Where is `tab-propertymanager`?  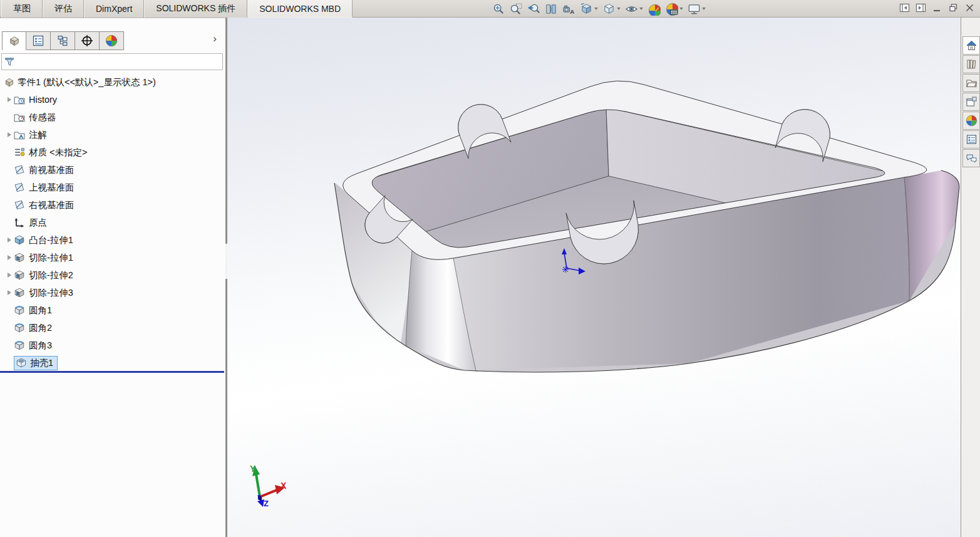
tab-propertymanager is located at coordinates (39, 41).